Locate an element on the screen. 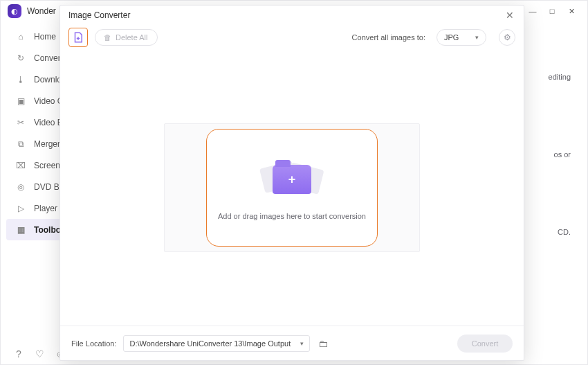 The height and width of the screenshot is (365, 588). download-icon: ⭳ is located at coordinates (21, 80).